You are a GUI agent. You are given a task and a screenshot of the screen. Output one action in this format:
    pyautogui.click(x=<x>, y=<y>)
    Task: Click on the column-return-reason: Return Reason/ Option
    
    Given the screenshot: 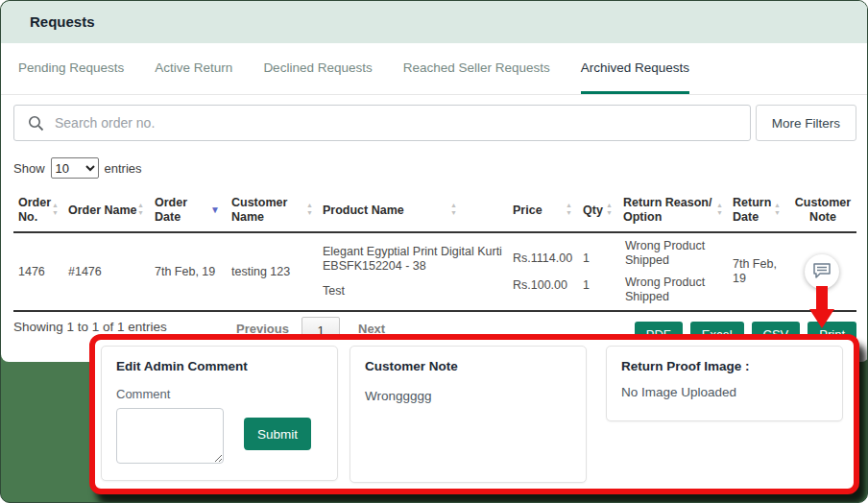 What is the action you would take?
    pyautogui.click(x=668, y=210)
    